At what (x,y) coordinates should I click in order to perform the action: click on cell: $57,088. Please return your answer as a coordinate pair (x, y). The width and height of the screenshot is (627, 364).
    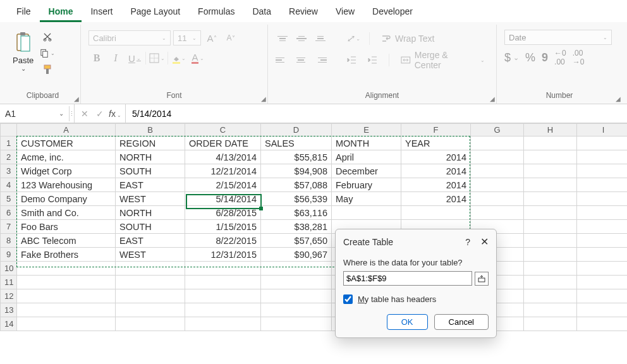
    Looking at the image, I should click on (296, 185).